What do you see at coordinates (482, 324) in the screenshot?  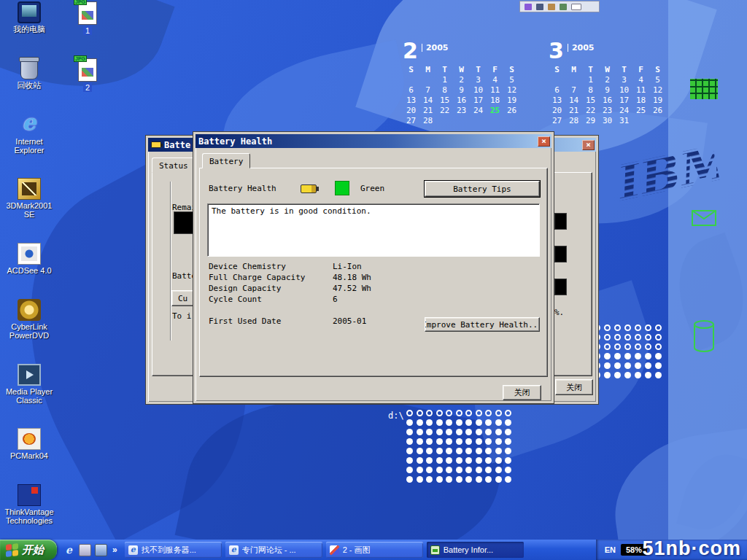 I see `improve-battery-health-button: Improve Battery Health...` at bounding box center [482, 324].